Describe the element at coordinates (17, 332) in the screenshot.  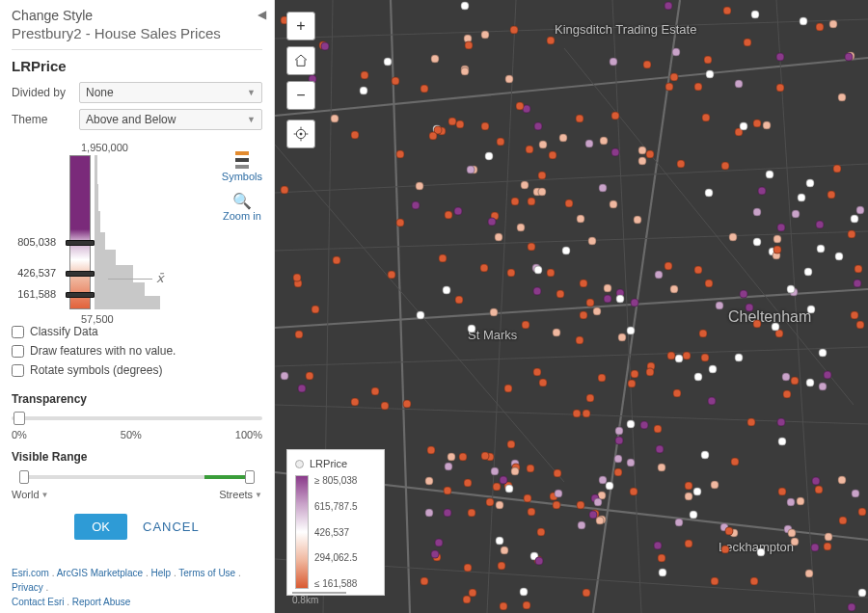
I see `classify-checkbox` at that location.